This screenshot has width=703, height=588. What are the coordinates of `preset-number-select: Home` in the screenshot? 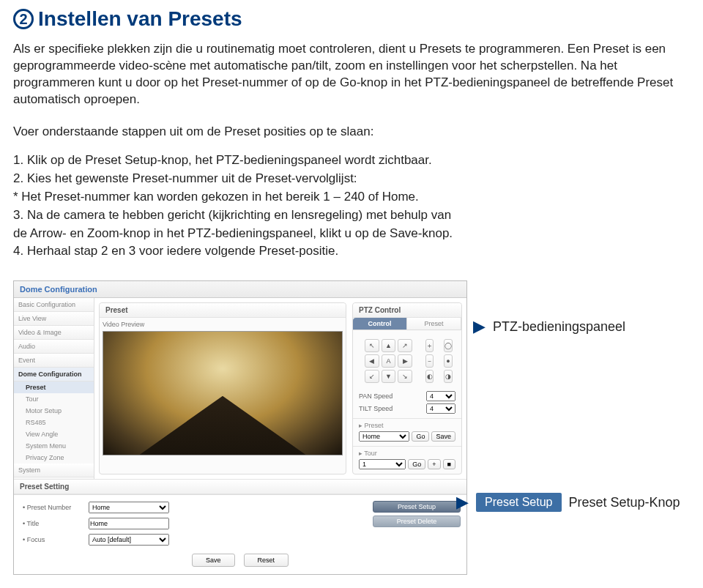 It's located at (129, 507).